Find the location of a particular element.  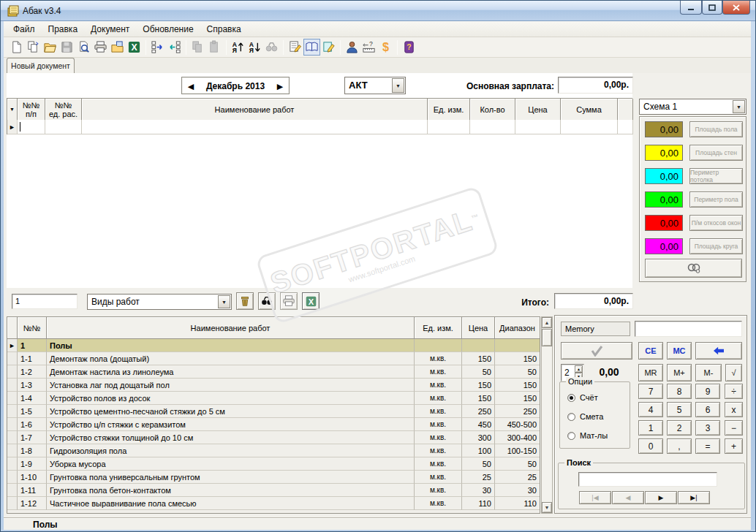

menu-item-4: Справка is located at coordinates (224, 29).